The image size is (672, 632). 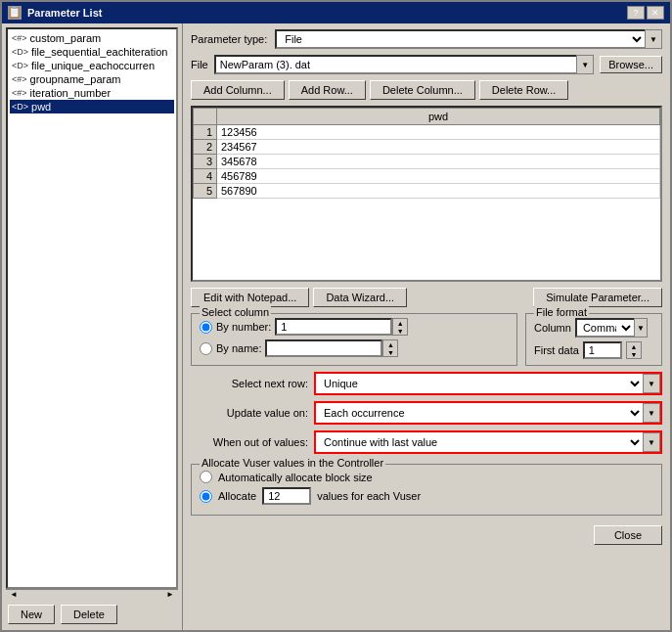 I want to click on delete-button: Delete, so click(x=89, y=614).